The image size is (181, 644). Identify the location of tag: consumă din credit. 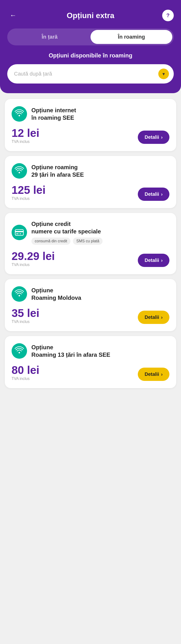
(51, 241).